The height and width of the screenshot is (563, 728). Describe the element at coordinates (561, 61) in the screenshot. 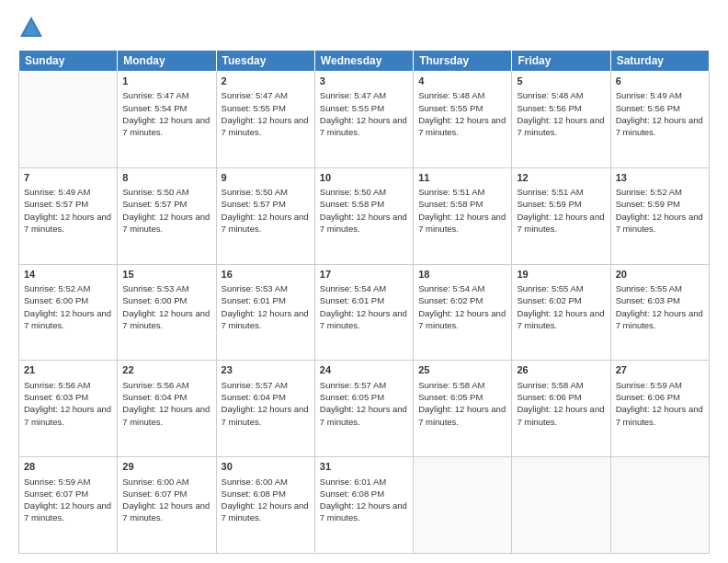

I see `weekday-header: Friday` at that location.